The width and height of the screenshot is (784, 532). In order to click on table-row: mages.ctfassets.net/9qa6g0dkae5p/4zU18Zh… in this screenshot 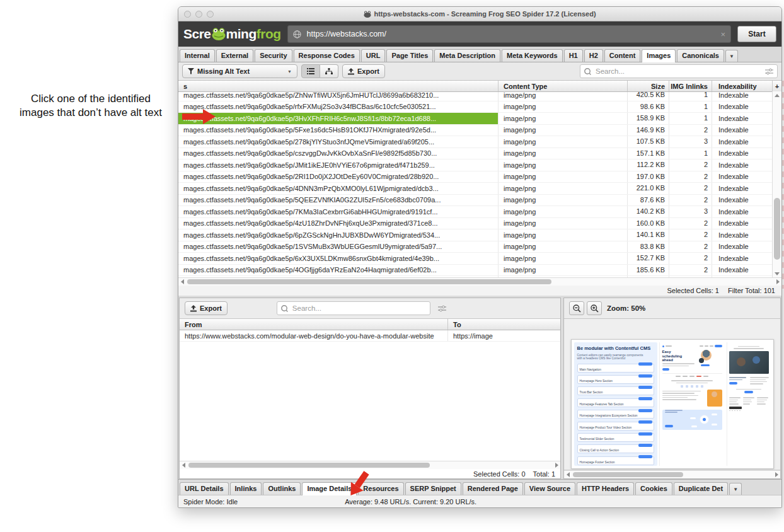, I will do `click(475, 224)`.